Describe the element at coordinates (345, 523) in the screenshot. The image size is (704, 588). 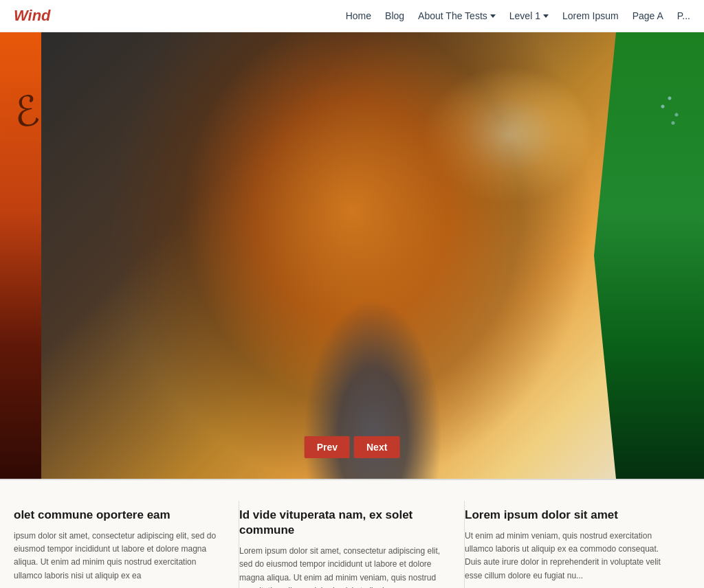
I see `post-title-2: Id vide vituperata nam, ex solet commune` at that location.